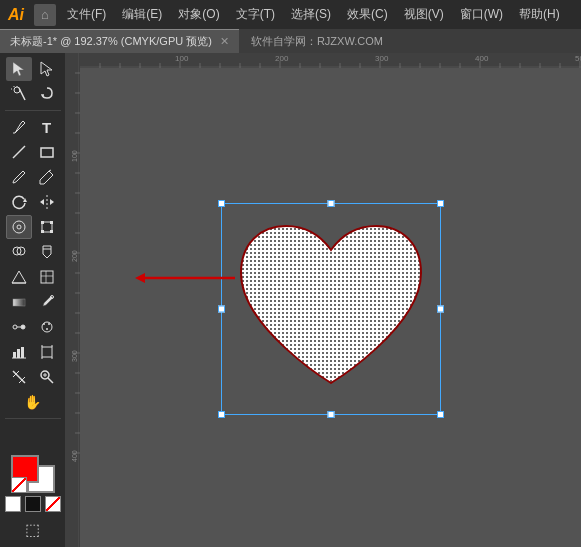 The image size is (581, 547). What do you see at coordinates (19, 377) in the screenshot?
I see `slice-tool` at bounding box center [19, 377].